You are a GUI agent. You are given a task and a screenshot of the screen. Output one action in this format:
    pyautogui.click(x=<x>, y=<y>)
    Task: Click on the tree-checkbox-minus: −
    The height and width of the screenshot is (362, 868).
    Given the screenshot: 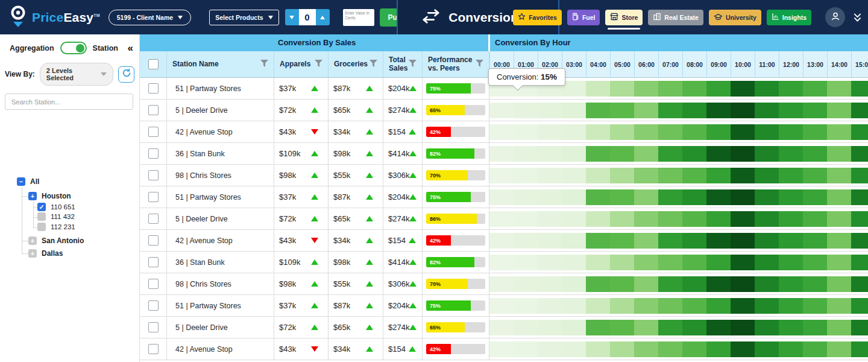 What is the action you would take?
    pyautogui.click(x=21, y=182)
    